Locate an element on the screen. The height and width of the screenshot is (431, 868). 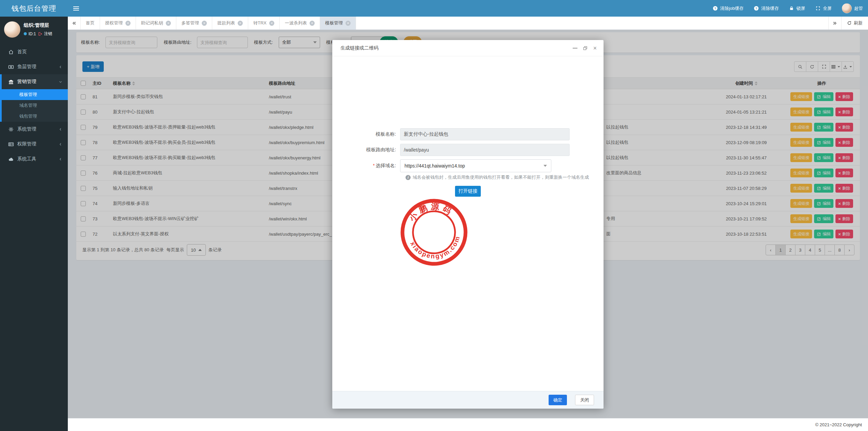
sidebar: 组织:管理层 ID:1 注销 首页鱼苗管理营销管理模板管理域名管理钱包管理系统管… is located at coordinates (34, 224).